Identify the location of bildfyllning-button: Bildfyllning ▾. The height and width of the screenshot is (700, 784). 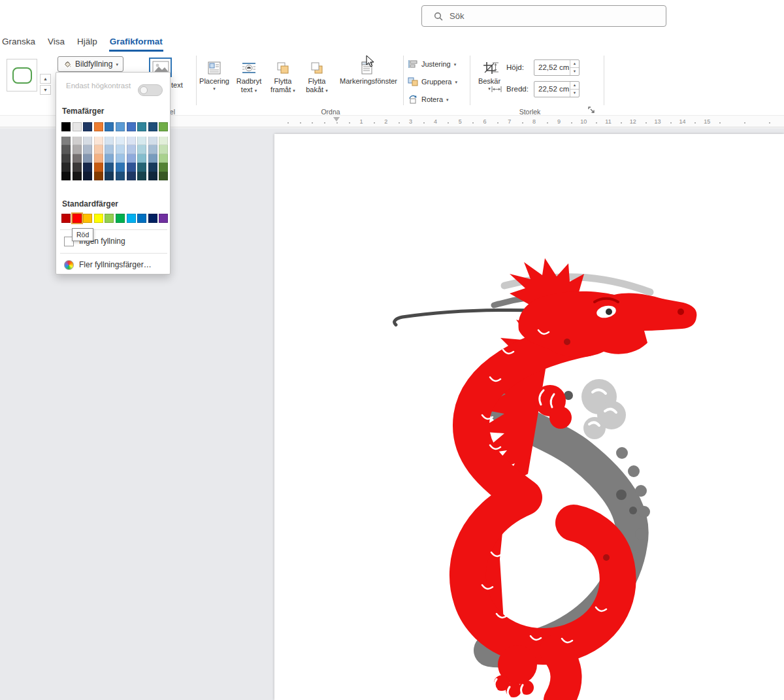
(90, 64).